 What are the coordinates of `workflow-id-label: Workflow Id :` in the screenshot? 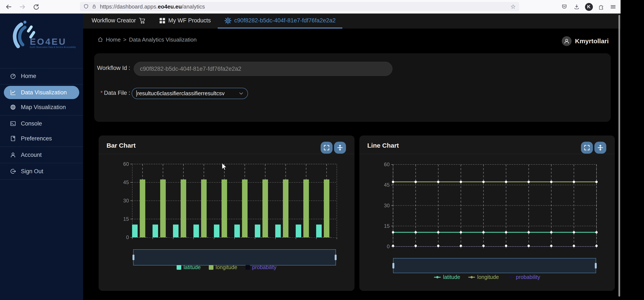 It's located at (112, 68).